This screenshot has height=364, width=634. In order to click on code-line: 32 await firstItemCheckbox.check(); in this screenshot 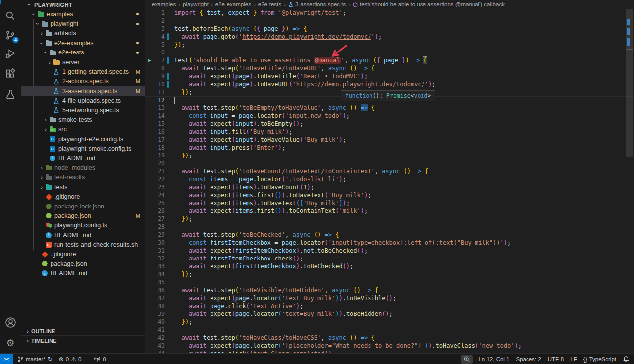, I will do `click(389, 259)`.